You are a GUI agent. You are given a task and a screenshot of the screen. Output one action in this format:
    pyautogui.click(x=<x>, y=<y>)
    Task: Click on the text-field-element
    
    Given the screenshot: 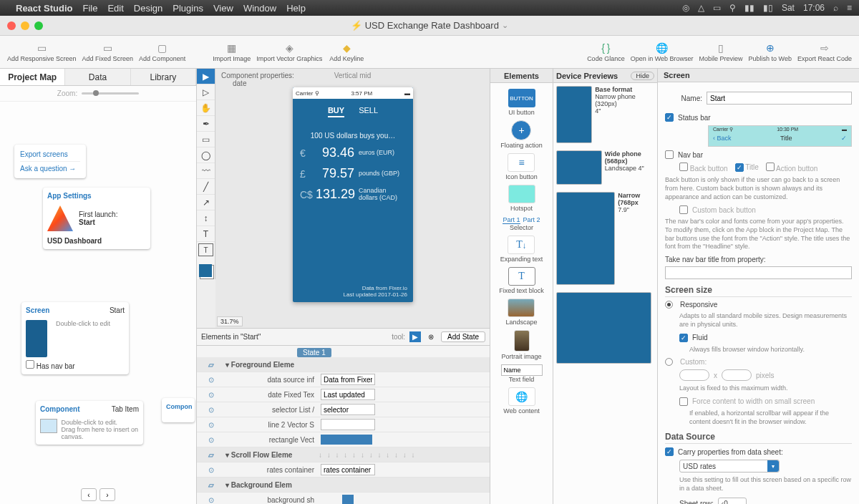 What is the action you would take?
    pyautogui.click(x=522, y=370)
    